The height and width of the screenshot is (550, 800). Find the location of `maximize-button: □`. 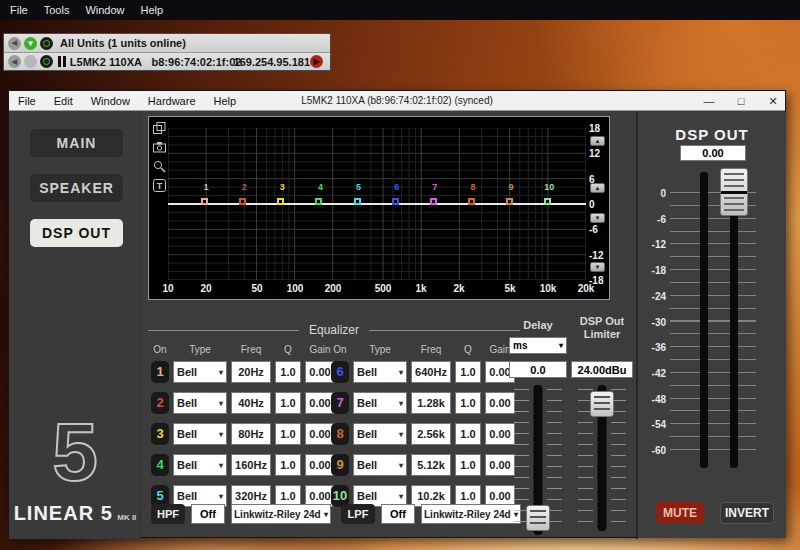

maximize-button: □ is located at coordinates (741, 101).